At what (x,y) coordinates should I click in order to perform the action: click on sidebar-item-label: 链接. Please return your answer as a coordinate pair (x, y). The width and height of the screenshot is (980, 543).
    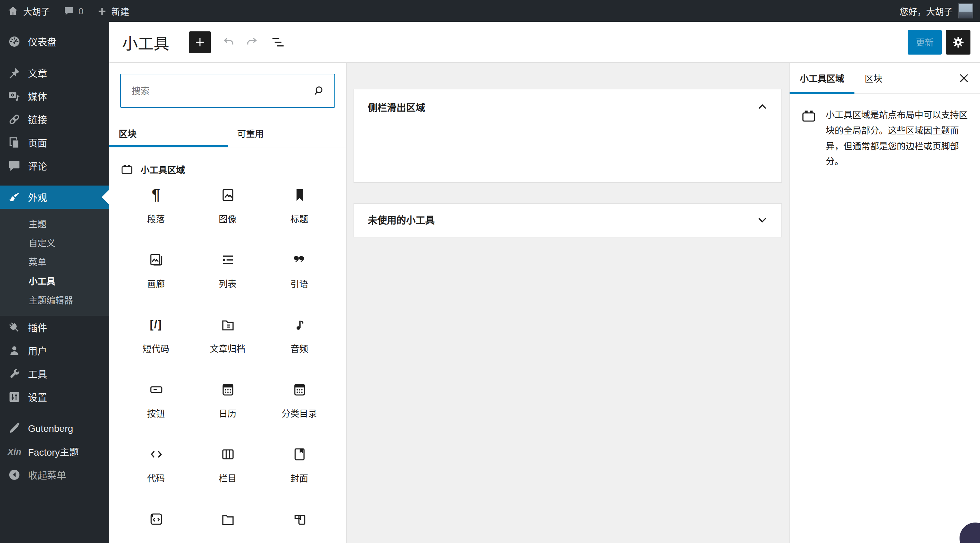
    Looking at the image, I should click on (38, 119).